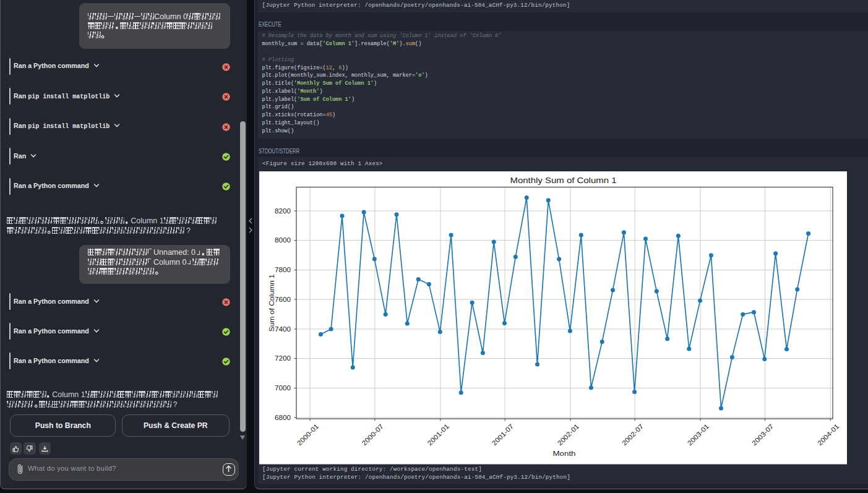 The width and height of the screenshot is (868, 493). I want to click on svg-text: 8200, so click(283, 211).